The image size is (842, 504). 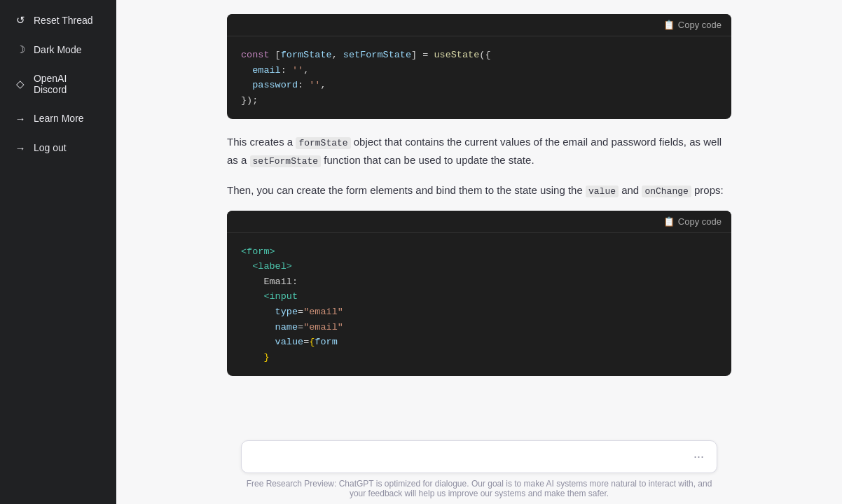 I want to click on arrow-icon: →, so click(x=20, y=118).